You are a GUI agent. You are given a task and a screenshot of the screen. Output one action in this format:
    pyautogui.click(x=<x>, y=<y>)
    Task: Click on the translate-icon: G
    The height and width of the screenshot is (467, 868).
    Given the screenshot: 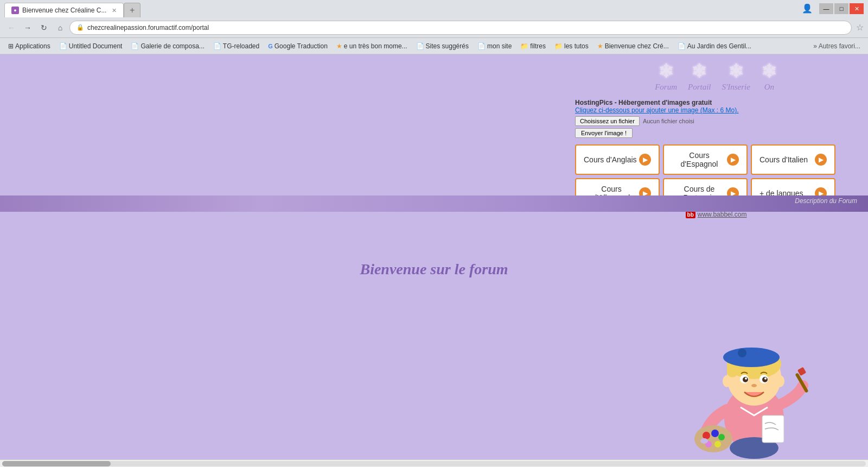 What is the action you would take?
    pyautogui.click(x=270, y=46)
    